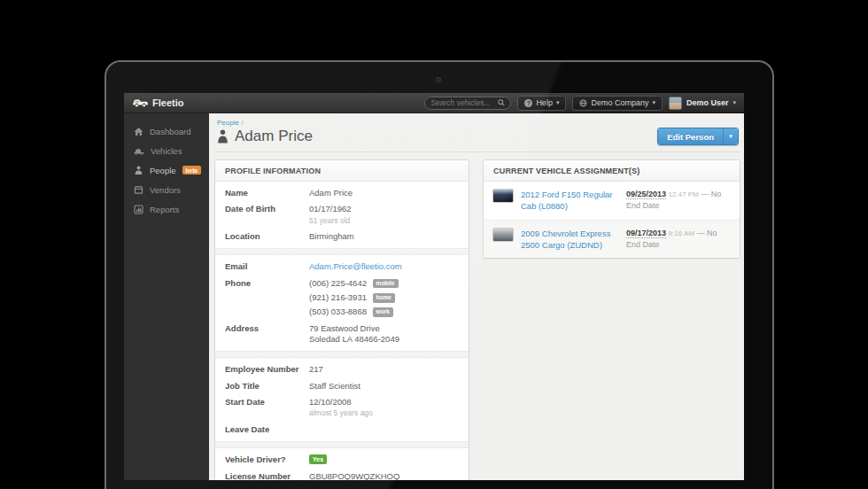 Image resolution: width=868 pixels, height=489 pixels. What do you see at coordinates (318, 459) in the screenshot?
I see `vehicle-driver-badge: Yes` at bounding box center [318, 459].